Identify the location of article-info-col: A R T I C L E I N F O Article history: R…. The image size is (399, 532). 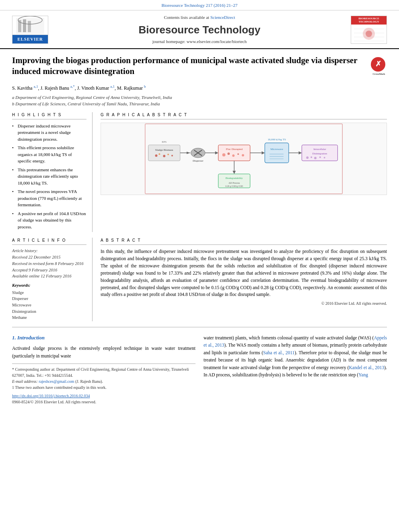
(52, 279).